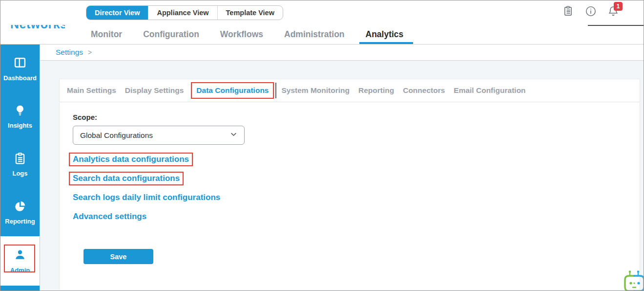  I want to click on user-icon, so click(20, 256).